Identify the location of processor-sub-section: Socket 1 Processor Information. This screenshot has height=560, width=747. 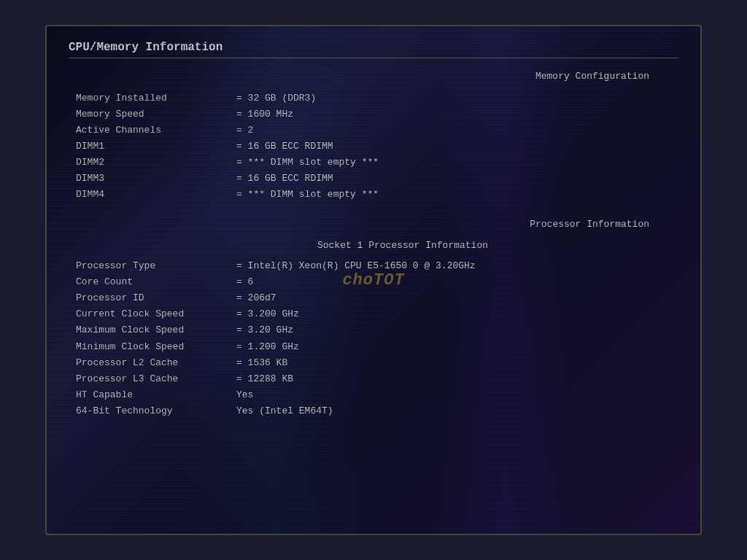
(403, 246).